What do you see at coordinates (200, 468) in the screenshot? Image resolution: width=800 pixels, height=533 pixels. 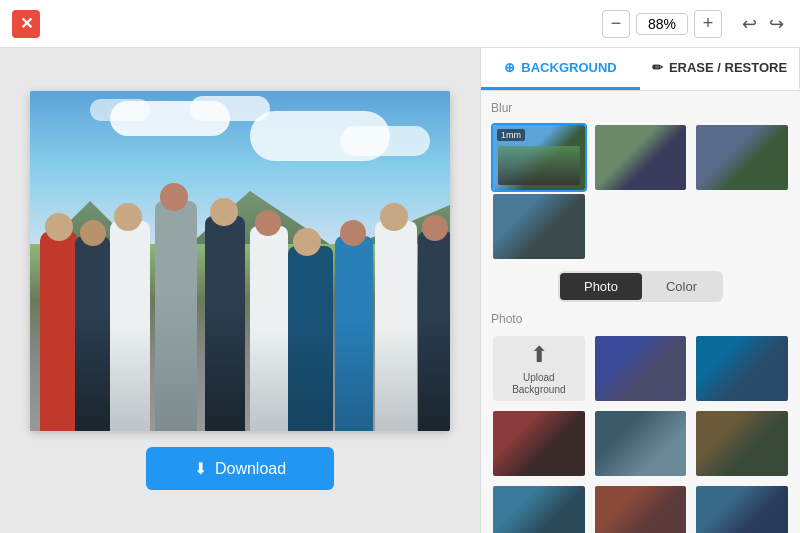 I see `download-icon: ⬇` at bounding box center [200, 468].